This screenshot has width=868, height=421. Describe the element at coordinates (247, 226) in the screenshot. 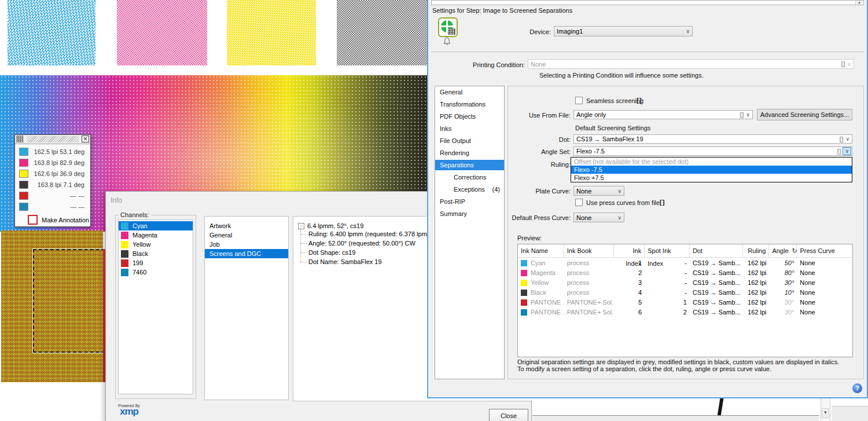

I see `category-artwork: Artwork` at that location.